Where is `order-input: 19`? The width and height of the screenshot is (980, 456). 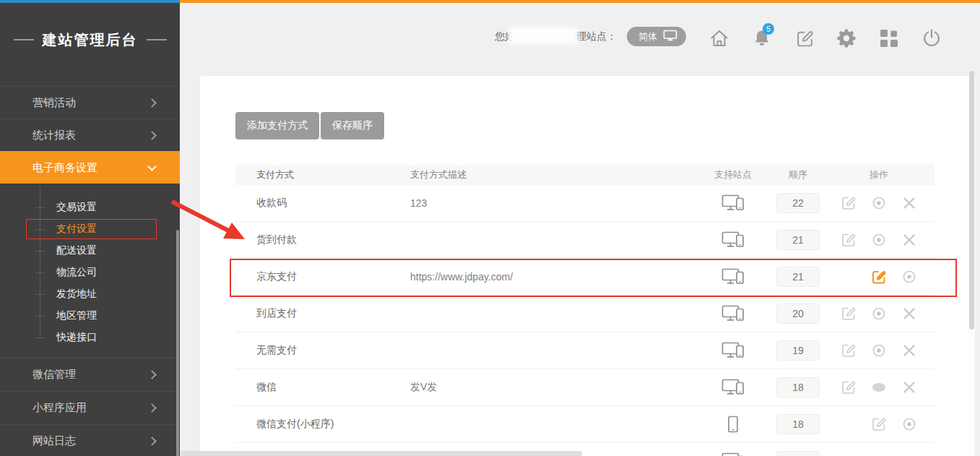 order-input: 19 is located at coordinates (798, 350).